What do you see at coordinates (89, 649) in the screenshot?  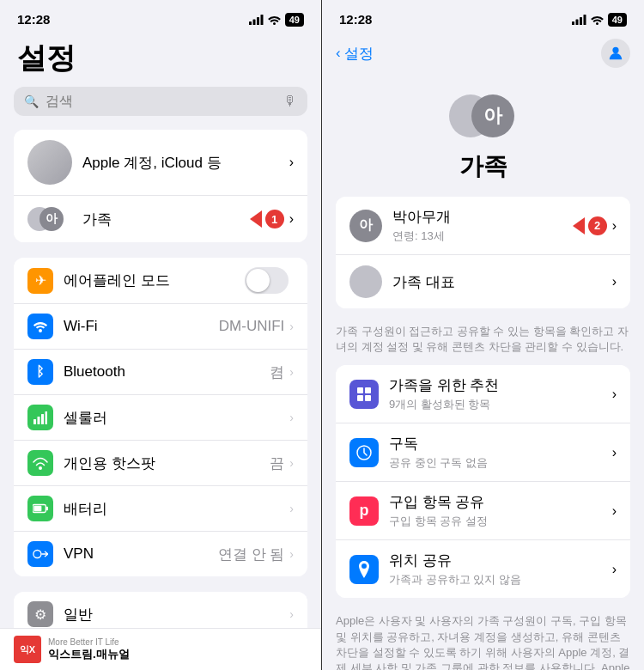 I see `watermark-info: More Better IT Life 익스트림.매뉴얼` at bounding box center [89, 649].